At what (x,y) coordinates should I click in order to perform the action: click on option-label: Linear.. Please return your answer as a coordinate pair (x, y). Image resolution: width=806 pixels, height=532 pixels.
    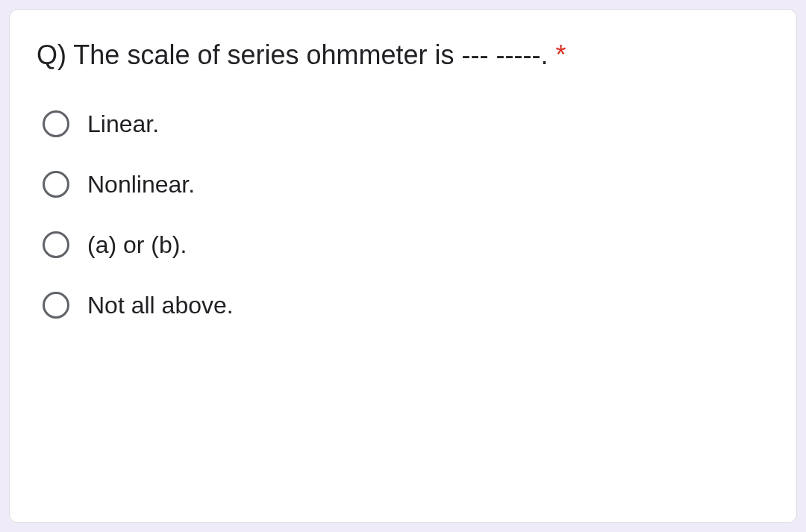
    Looking at the image, I should click on (123, 124).